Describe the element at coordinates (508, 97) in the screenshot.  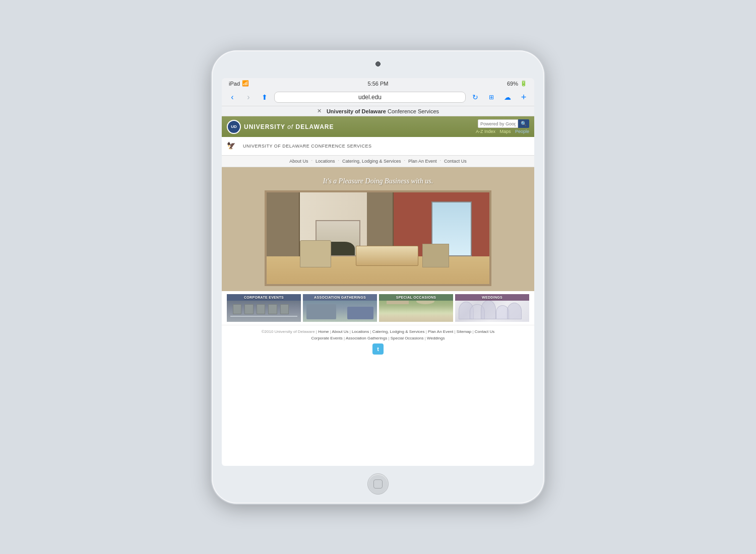
I see `cloud-button: ☁` at that location.